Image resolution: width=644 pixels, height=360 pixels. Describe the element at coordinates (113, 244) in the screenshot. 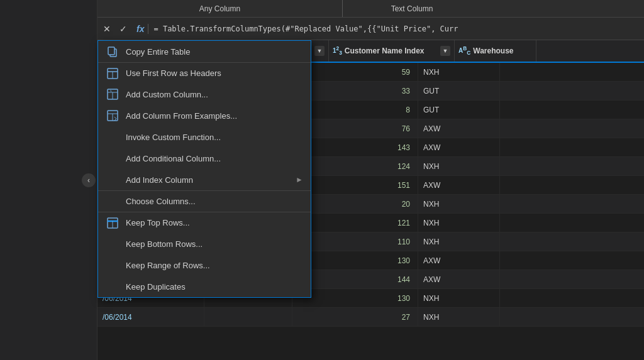

I see `keep-bottom-rows-icon` at that location.